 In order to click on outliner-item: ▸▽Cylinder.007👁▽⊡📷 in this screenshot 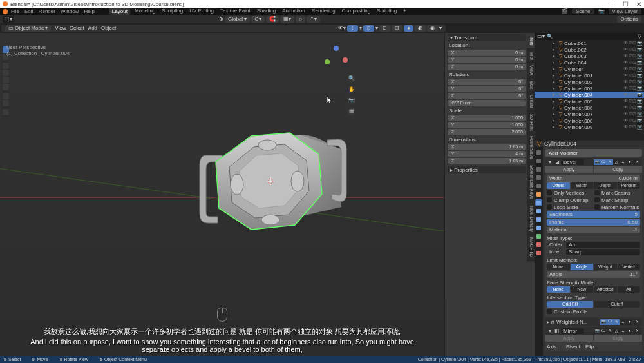, I will do `click(589, 114)`.